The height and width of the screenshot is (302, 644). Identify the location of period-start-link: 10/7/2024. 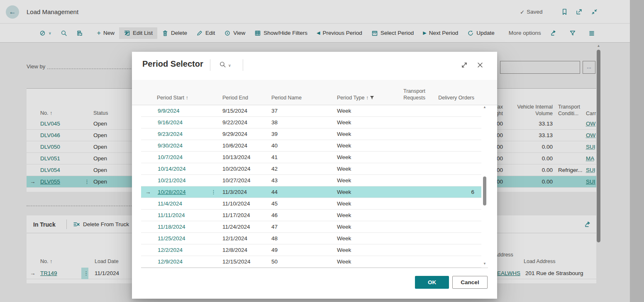
(170, 157).